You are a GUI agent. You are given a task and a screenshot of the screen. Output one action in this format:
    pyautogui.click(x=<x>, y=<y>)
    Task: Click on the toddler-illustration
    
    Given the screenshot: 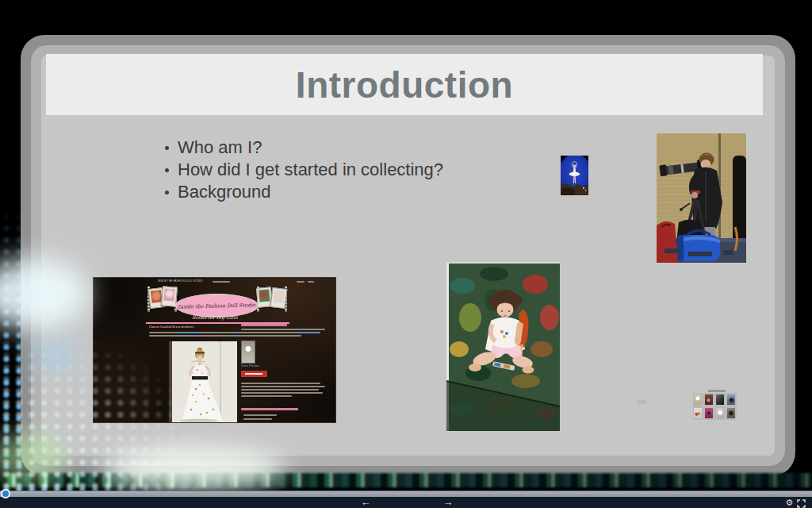 What is the action you would take?
    pyautogui.click(x=503, y=346)
    